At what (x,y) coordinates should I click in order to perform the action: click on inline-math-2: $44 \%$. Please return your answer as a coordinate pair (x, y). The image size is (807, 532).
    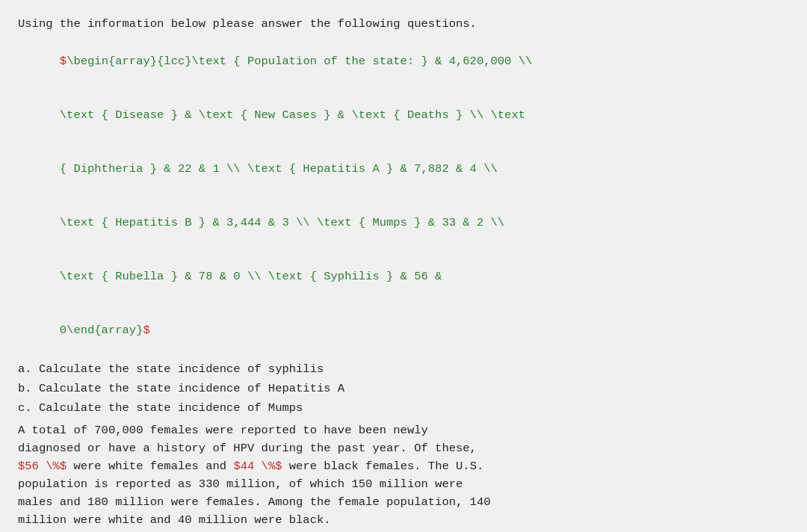
    Looking at the image, I should click on (257, 466).